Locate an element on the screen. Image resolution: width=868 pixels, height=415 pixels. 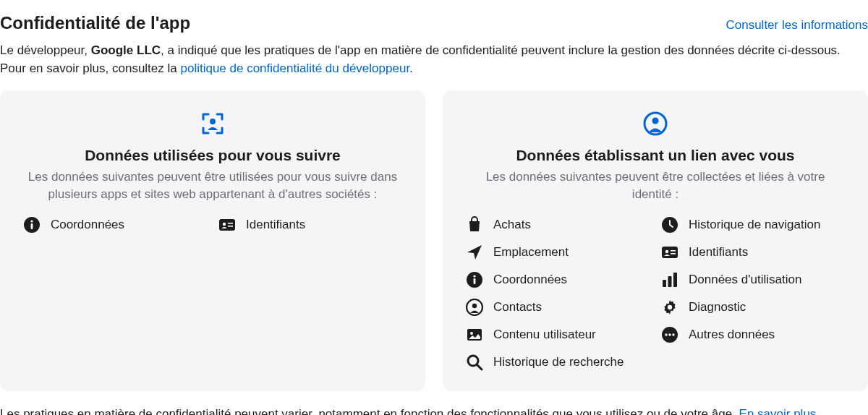
search-icon is located at coordinates (475, 362).